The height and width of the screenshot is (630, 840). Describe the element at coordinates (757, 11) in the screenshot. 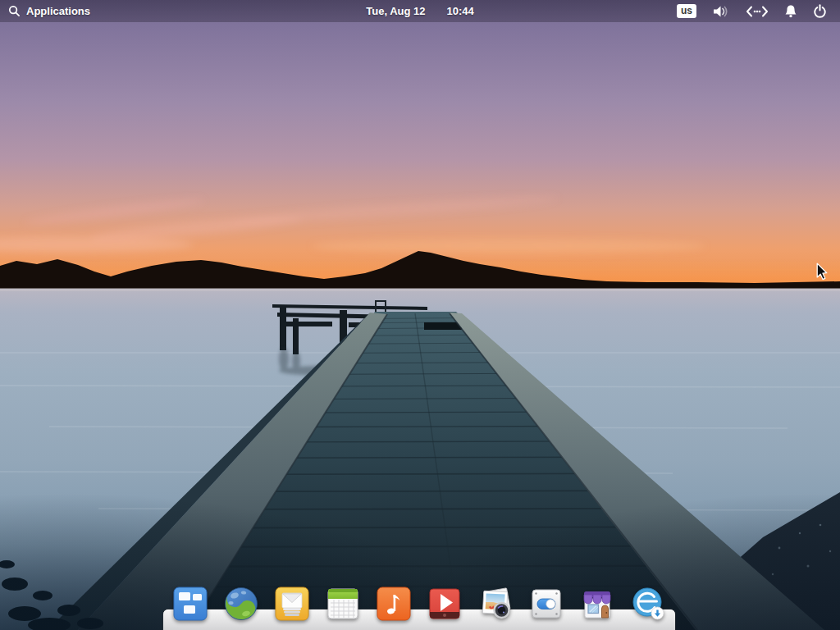

I see `network-icon` at that location.